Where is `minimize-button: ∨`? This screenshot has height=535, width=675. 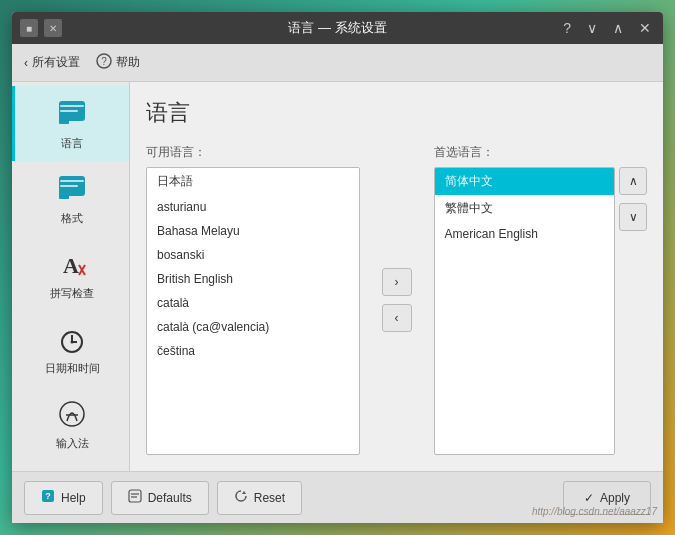 minimize-button: ∨ is located at coordinates (592, 28).